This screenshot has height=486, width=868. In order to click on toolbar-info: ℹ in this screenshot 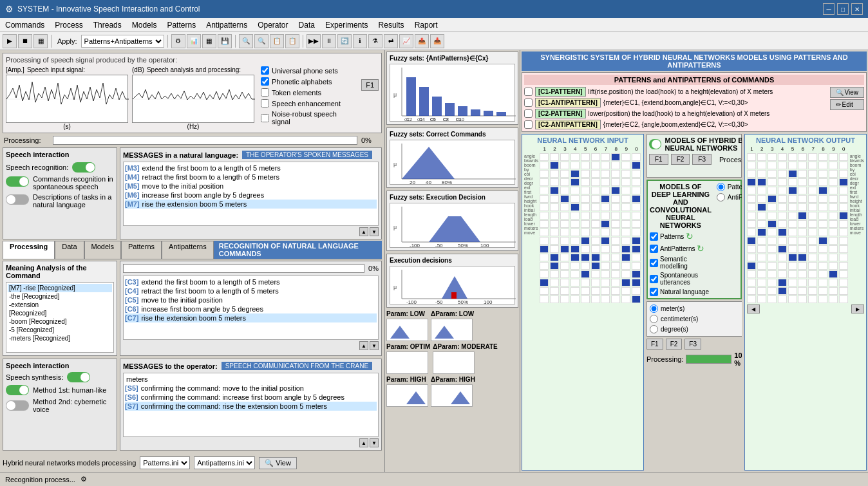, I will do `click(360, 41)`.